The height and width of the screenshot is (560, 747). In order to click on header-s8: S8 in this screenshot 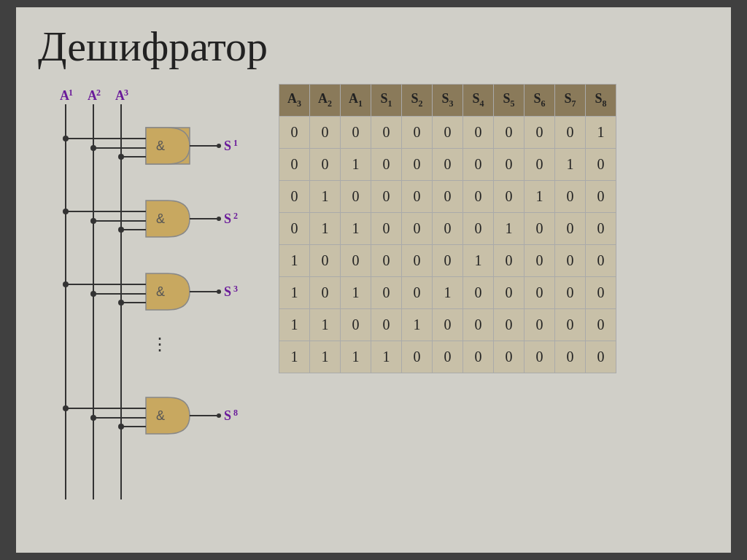, I will do `click(601, 101)`.